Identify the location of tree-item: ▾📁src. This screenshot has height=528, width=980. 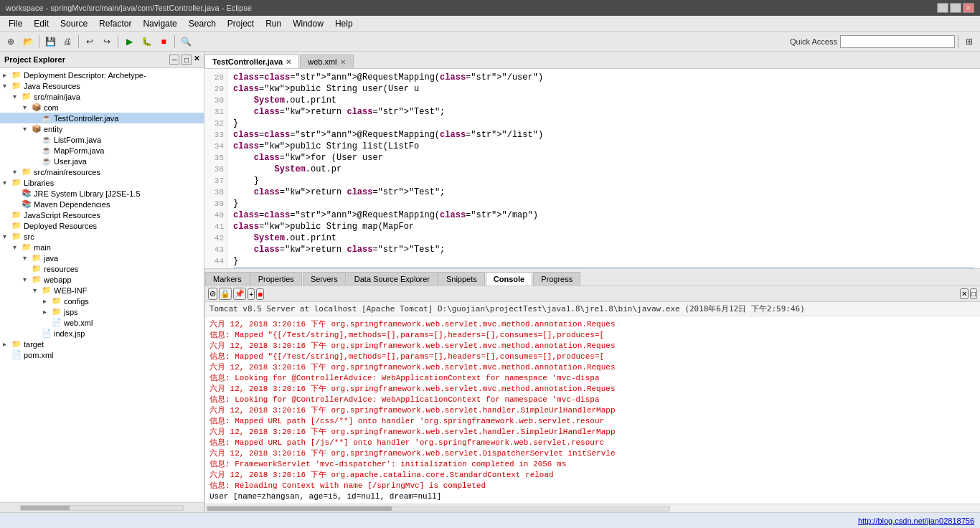
(102, 237).